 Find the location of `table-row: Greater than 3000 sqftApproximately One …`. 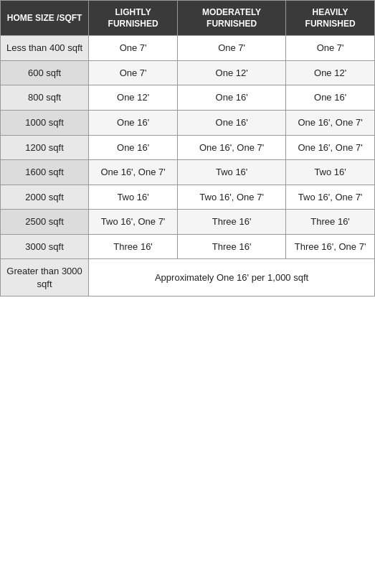

table-row: Greater than 3000 sqftApproximately One … is located at coordinates (188, 278).